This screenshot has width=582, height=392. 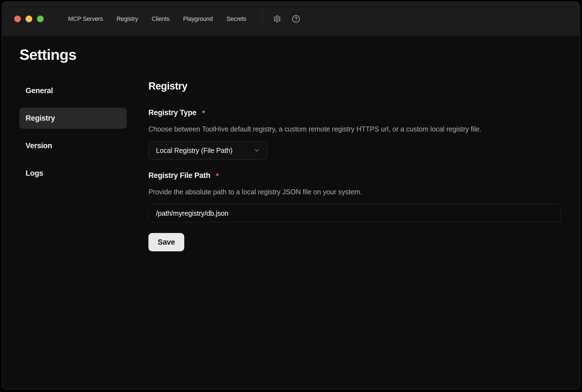 I want to click on sidebar-item-logs: Logs, so click(x=73, y=173).